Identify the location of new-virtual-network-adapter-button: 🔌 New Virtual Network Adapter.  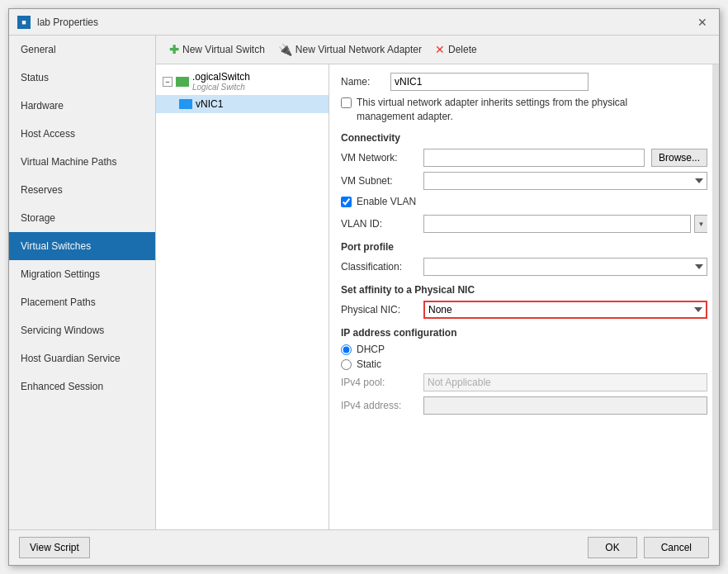
(350, 50).